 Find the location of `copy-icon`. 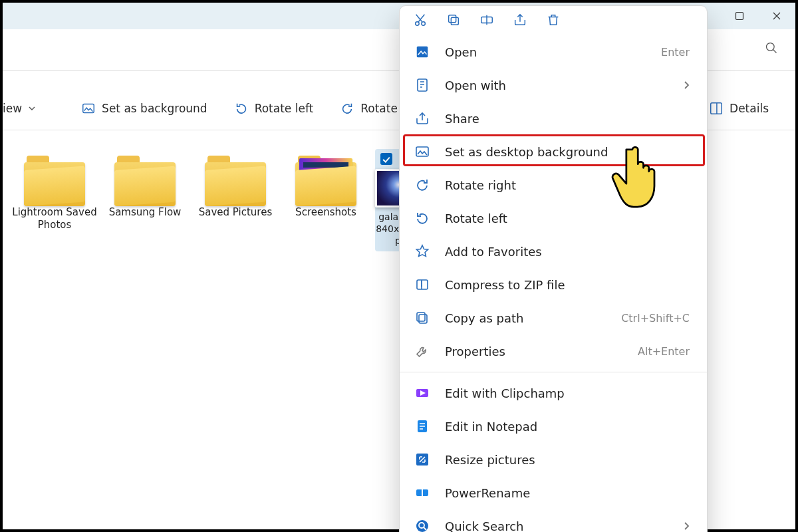

copy-icon is located at coordinates (454, 21).